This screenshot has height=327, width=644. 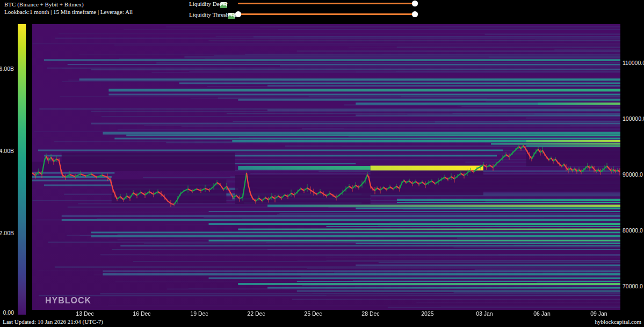 What do you see at coordinates (21, 170) in the screenshot?
I see `liquidity-colorbar` at bounding box center [21, 170].